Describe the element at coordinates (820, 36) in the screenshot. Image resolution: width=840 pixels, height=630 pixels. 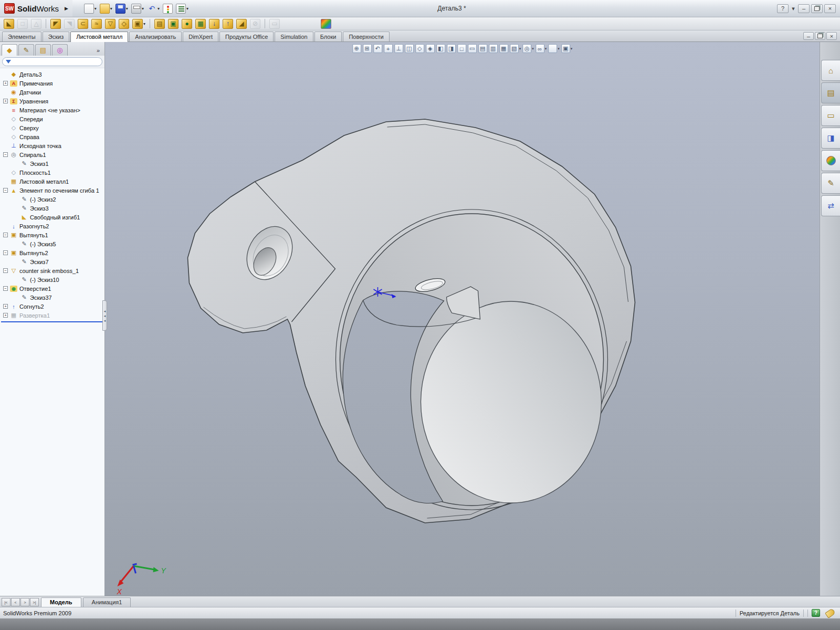
I see `doc-restore-button` at that location.